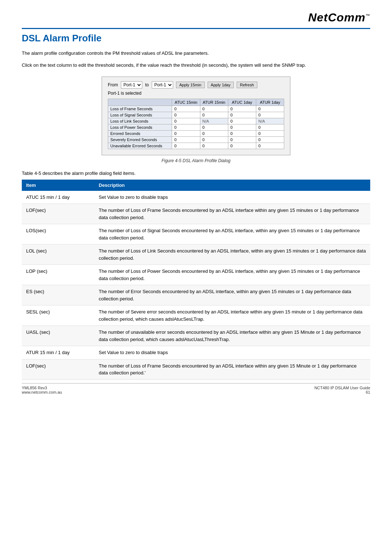 The height and width of the screenshot is (554, 392). I want to click on dialog-table-row: Errored Seconds0000, so click(196, 134).